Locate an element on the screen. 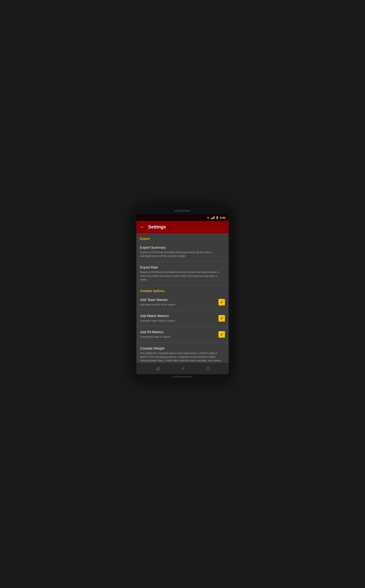 The height and width of the screenshot is (588, 365). add-pit-metrics-subtitle: Compile pit data to export is located at coordinates (178, 337).